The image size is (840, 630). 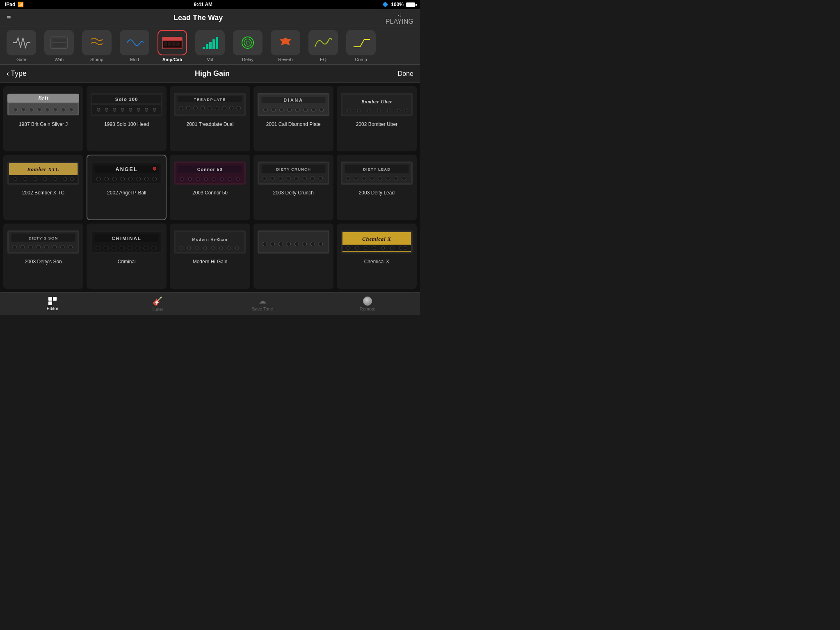 I want to click on effect-icon-gate, so click(x=21, y=43).